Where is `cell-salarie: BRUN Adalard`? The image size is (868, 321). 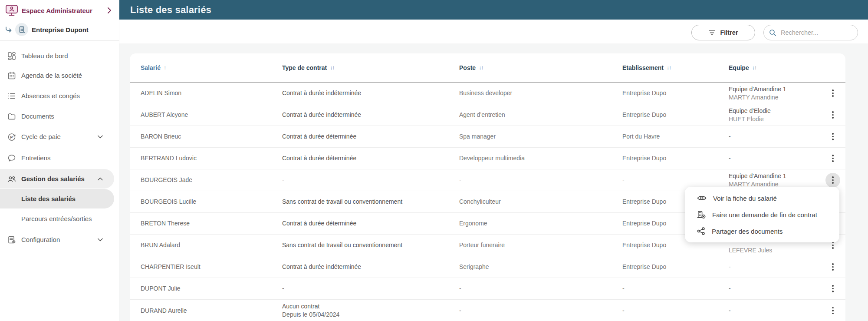
cell-salarie: BRUN Adalard is located at coordinates (211, 245).